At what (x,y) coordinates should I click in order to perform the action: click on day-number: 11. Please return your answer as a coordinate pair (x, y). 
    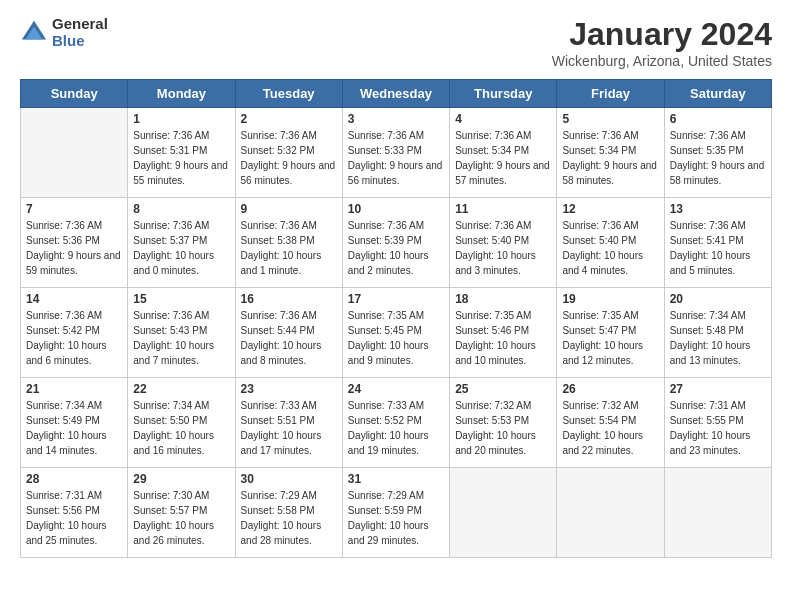
    Looking at the image, I should click on (503, 209).